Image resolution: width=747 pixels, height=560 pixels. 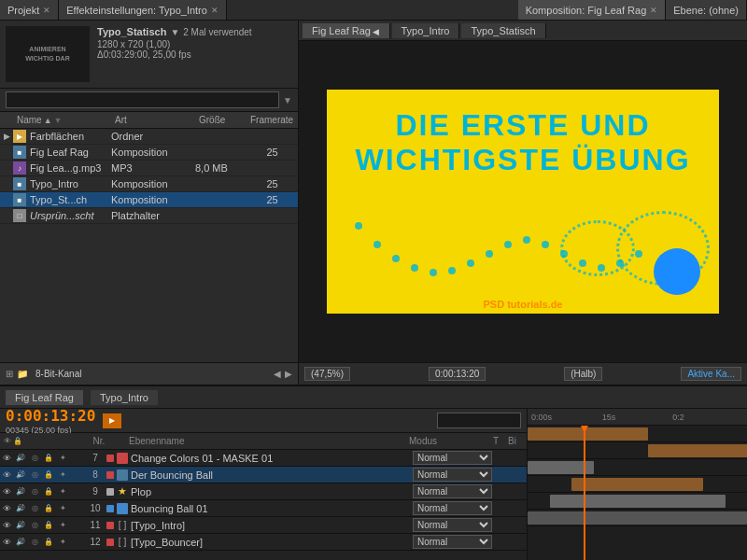 What do you see at coordinates (143, 9) in the screenshot?
I see `effects-tab: Effekteinstellungen: Typo_Intro ✕` at bounding box center [143, 9].